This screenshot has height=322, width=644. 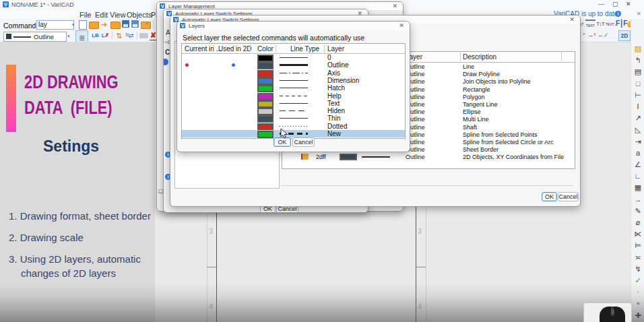 What do you see at coordinates (637, 234) in the screenshot?
I see `cad-tool-icon: ⋉` at bounding box center [637, 234].